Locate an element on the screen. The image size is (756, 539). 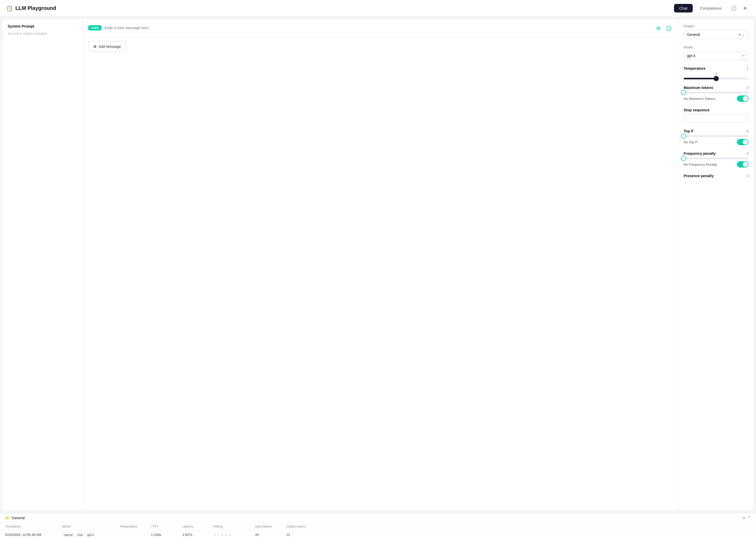
top-p-slider-container is located at coordinates (716, 136).